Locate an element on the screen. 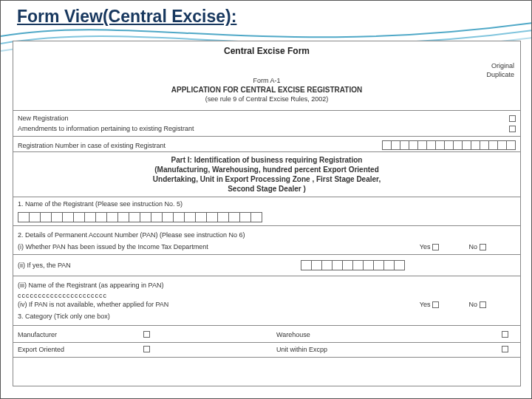 This screenshot has height=399, width=532. original-label: Original is located at coordinates (500, 66).